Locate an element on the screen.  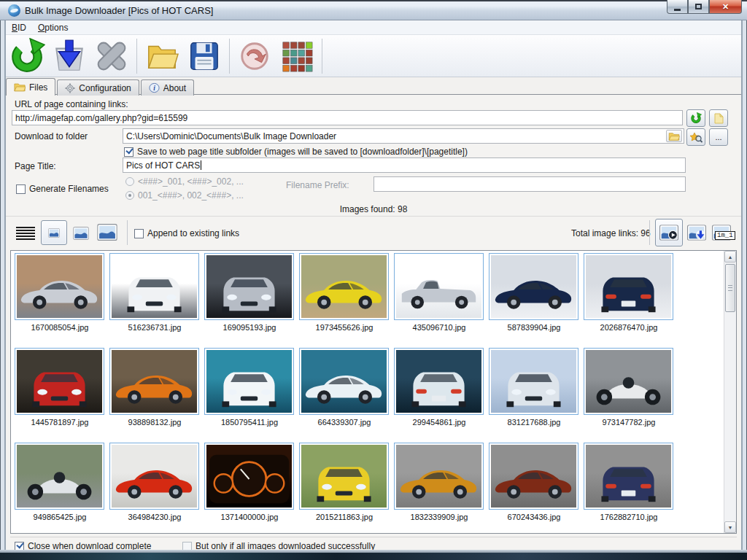
vertical-scrollbar: ▲ ▼ is located at coordinates (729, 392).